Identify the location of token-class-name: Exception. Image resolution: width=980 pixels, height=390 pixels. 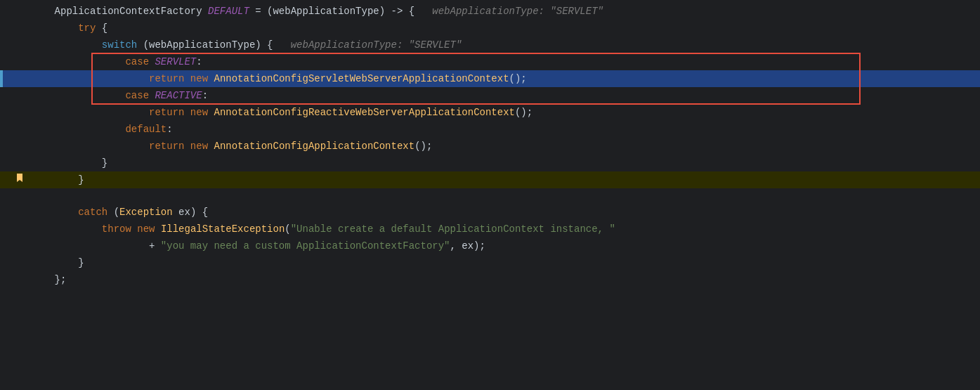
(146, 212).